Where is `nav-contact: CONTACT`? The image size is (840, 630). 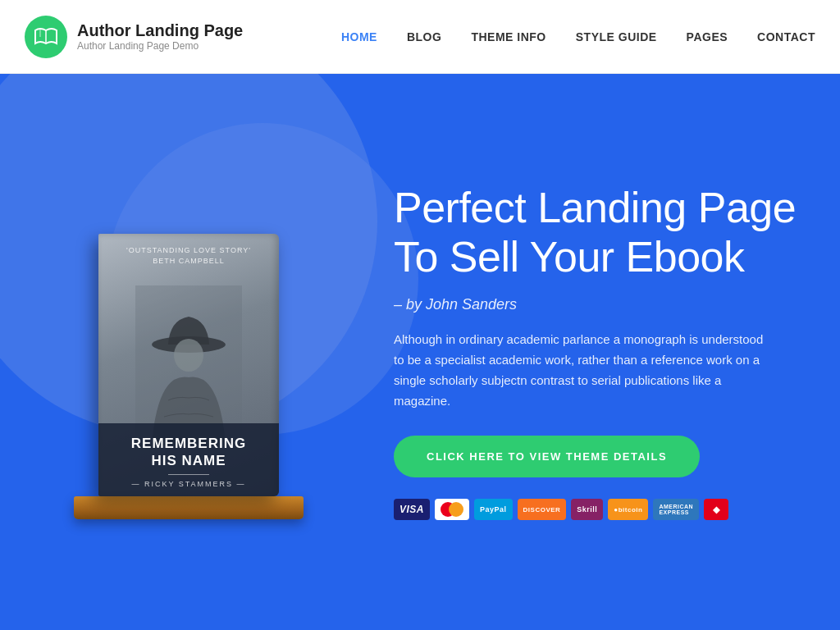 nav-contact: CONTACT is located at coordinates (786, 37).